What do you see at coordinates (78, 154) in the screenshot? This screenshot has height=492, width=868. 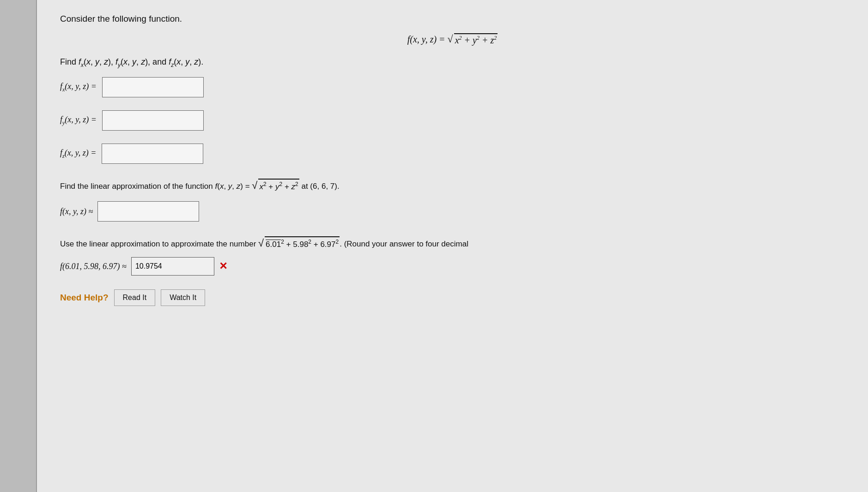 I see `fz-label: fz(x, y, z) =` at bounding box center [78, 154].